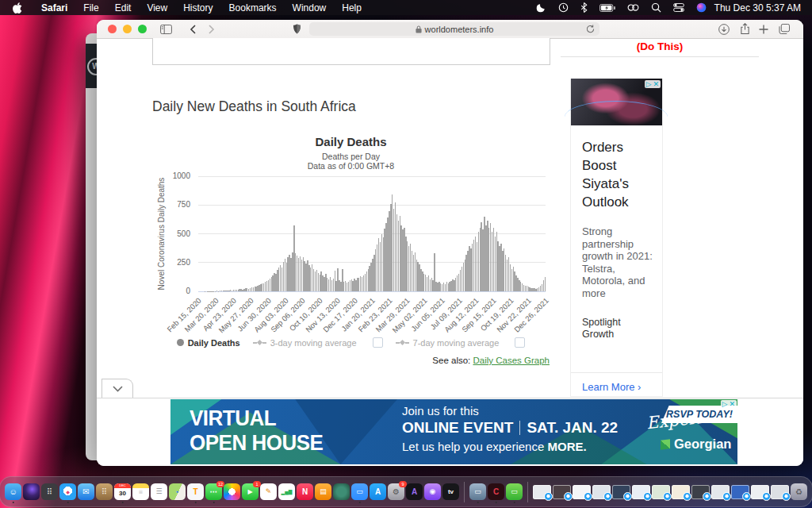 This screenshot has height=508, width=812. What do you see at coordinates (124, 8) in the screenshot?
I see `menu-item-edit: Edit` at bounding box center [124, 8].